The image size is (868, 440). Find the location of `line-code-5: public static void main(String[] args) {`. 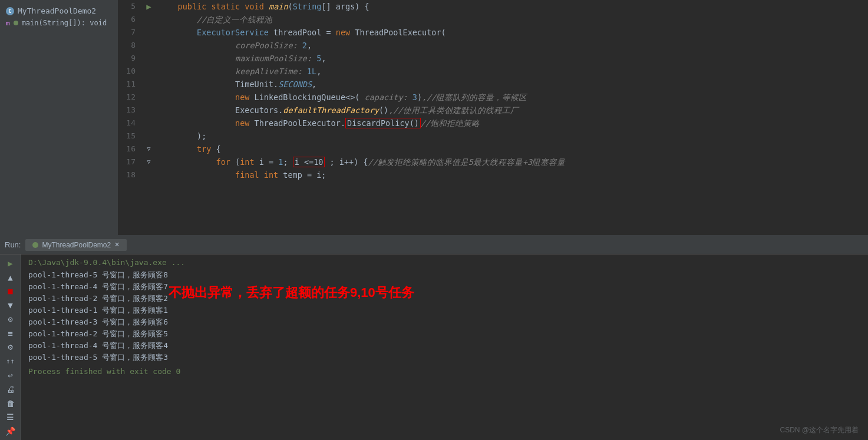

line-code-5: public static void main(String[] args) { is located at coordinates (512, 6).